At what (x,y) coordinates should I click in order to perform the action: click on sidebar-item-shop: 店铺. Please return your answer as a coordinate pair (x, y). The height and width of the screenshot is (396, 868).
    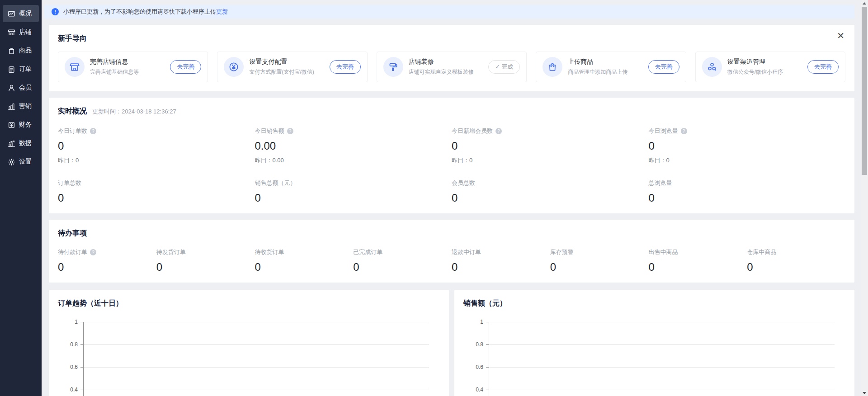
    Looking at the image, I should click on (21, 32).